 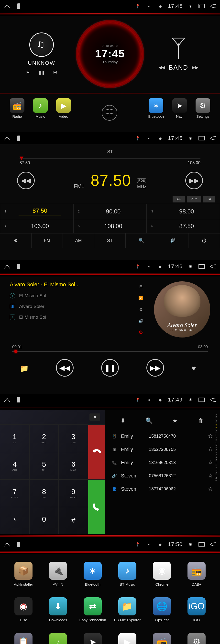 What do you see at coordinates (95, 417) in the screenshot?
I see `backspace-button: ✕` at bounding box center [95, 417].